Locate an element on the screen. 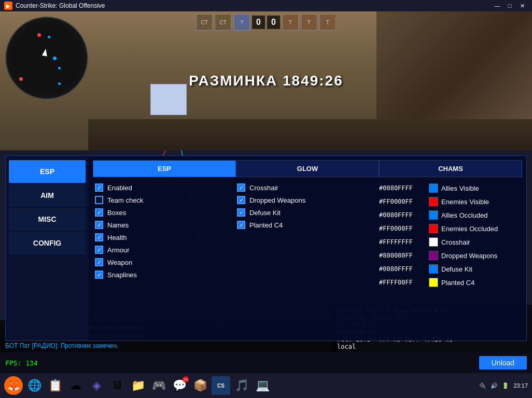 This screenshot has width=532, height=398. taskbar-sound: 🔊 is located at coordinates (494, 386).